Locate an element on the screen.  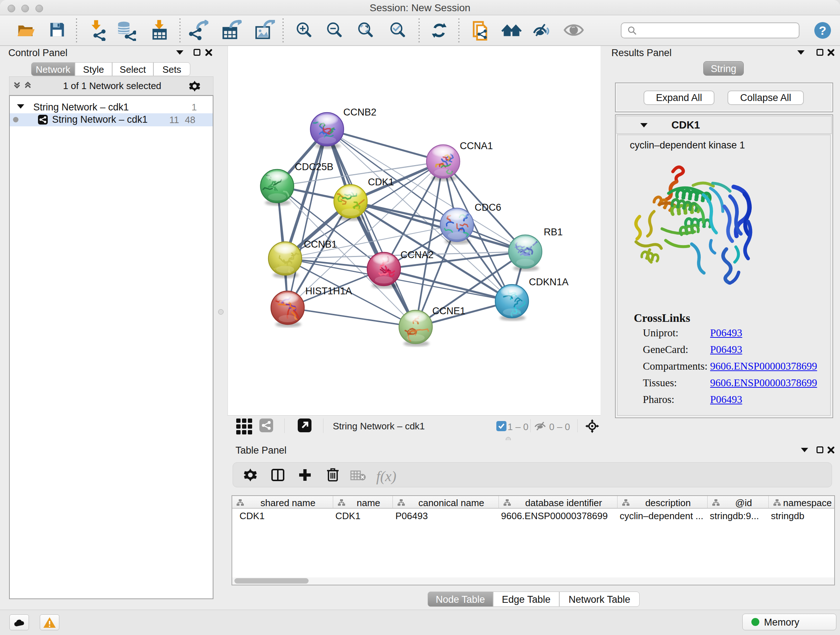
svg-text: CDC6 is located at coordinates (488, 207).